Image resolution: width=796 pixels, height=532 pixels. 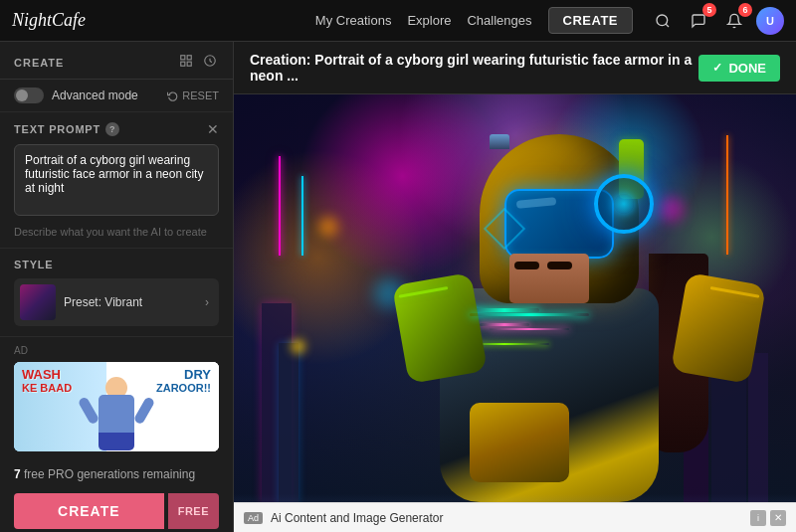 What do you see at coordinates (253, 518) in the screenshot?
I see `ad-tag: Ad` at bounding box center [253, 518].